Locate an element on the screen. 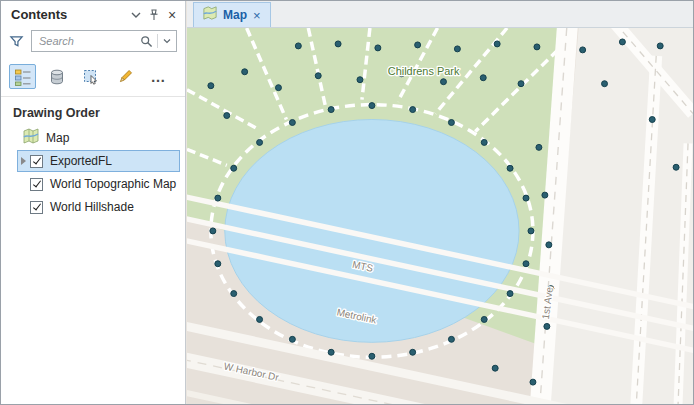  tree-node-map: Map is located at coordinates (93, 138).